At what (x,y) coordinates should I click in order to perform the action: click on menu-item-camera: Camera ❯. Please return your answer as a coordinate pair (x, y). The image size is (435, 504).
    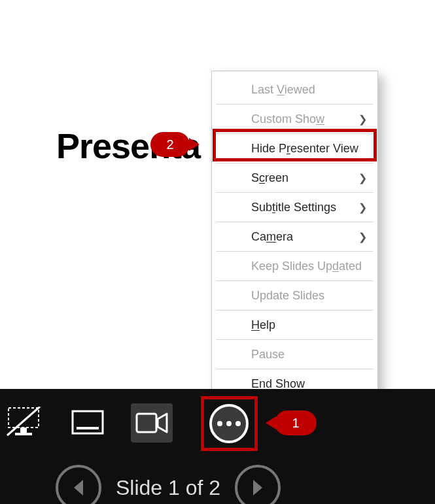
    Looking at the image, I should click on (294, 237).